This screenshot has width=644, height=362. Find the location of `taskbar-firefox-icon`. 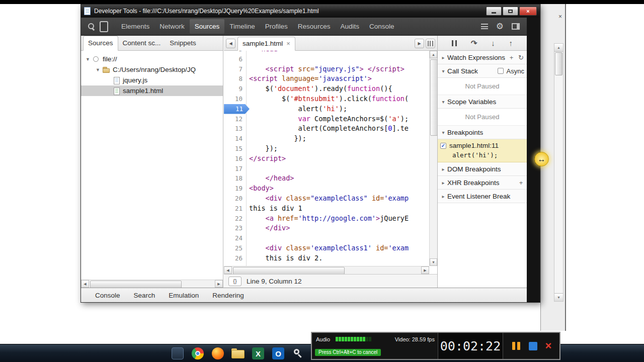

taskbar-firefox-icon is located at coordinates (218, 353).